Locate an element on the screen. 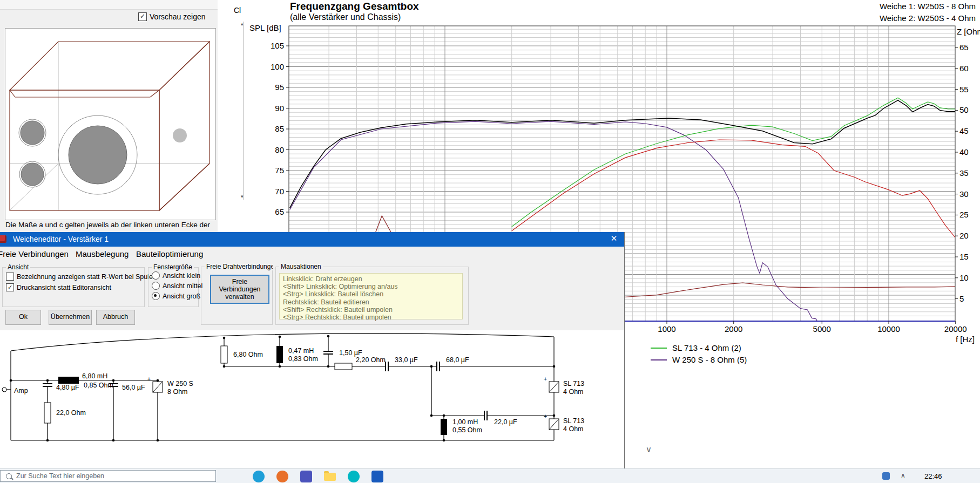 Image resolution: width=980 pixels, height=483 pixels. teams-icon is located at coordinates (306, 477).